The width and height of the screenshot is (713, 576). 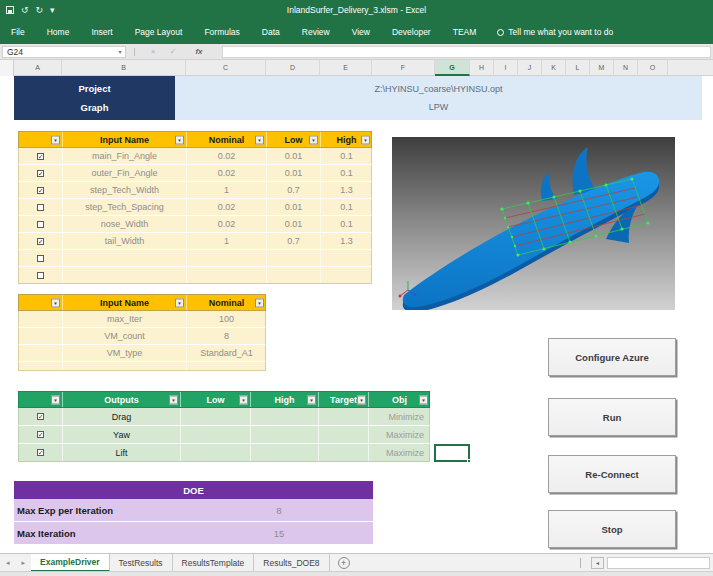 I want to click on cell: step_Tech_Width, so click(x=125, y=190).